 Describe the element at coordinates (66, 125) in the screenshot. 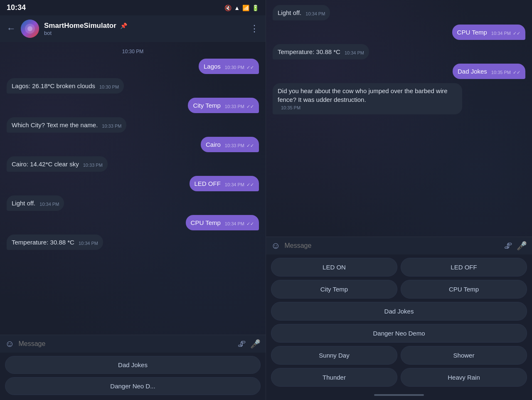

I see `received-bubble: Which City? Text me the name. 10:33 PM` at that location.